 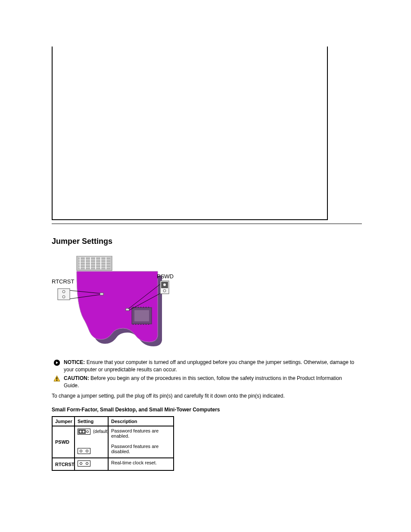 I want to click on row-settings: (default), so click(x=91, y=442).